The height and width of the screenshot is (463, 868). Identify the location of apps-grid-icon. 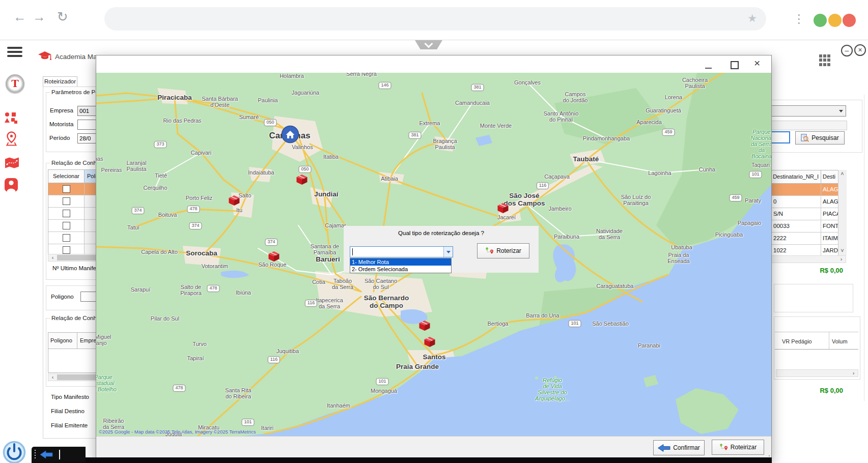
(825, 60).